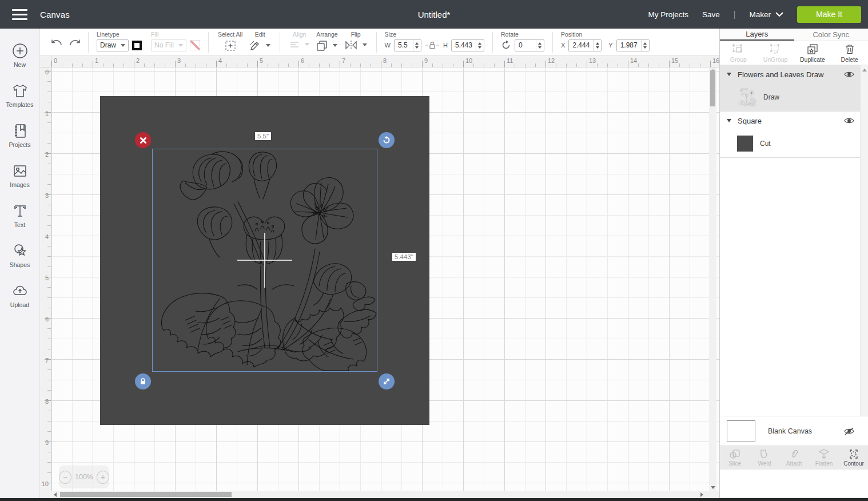  Describe the element at coordinates (20, 55) in the screenshot. I see `sidebar-item-new: New` at that location.